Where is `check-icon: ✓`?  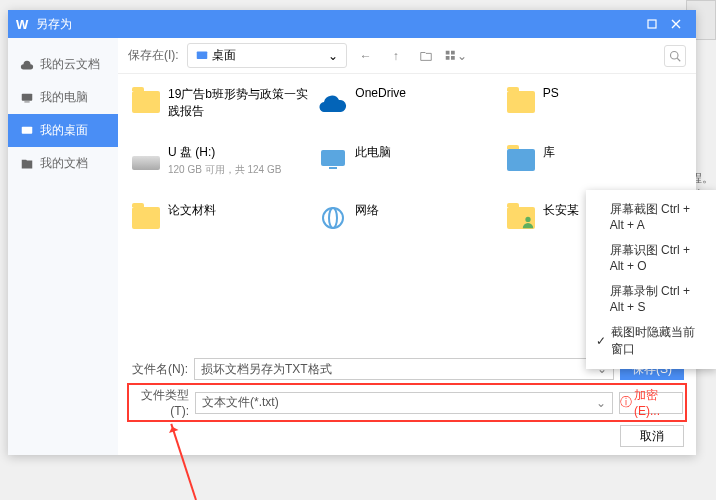 check-icon: ✓ is located at coordinates (602, 341).